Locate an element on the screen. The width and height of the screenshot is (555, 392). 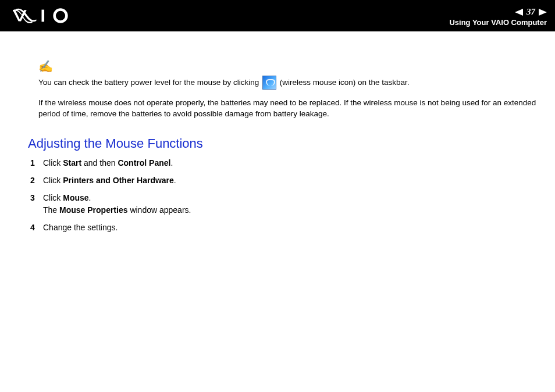
note-line-2: If the wireless mouse does not operate p… is located at coordinates (290, 109).